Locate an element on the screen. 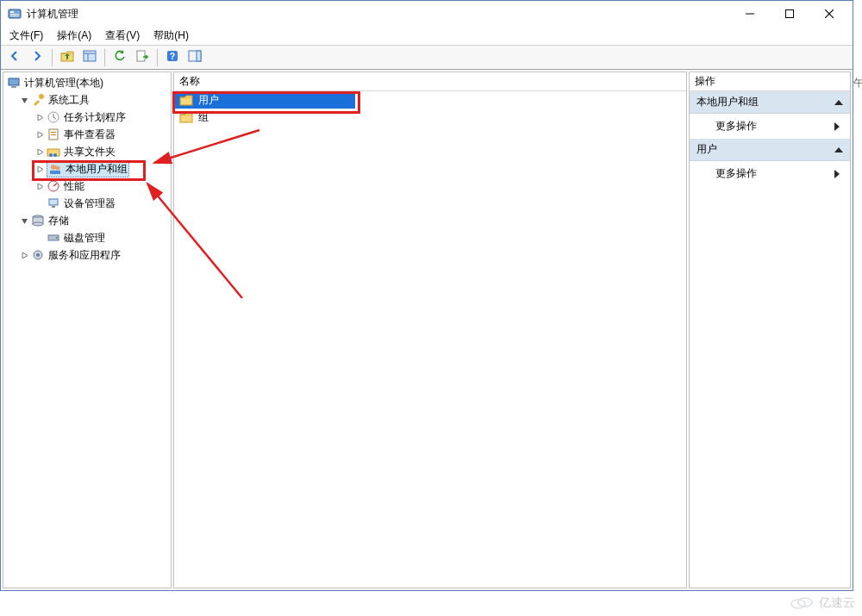 The width and height of the screenshot is (862, 616). list-item-groups: 组 is located at coordinates (430, 117).